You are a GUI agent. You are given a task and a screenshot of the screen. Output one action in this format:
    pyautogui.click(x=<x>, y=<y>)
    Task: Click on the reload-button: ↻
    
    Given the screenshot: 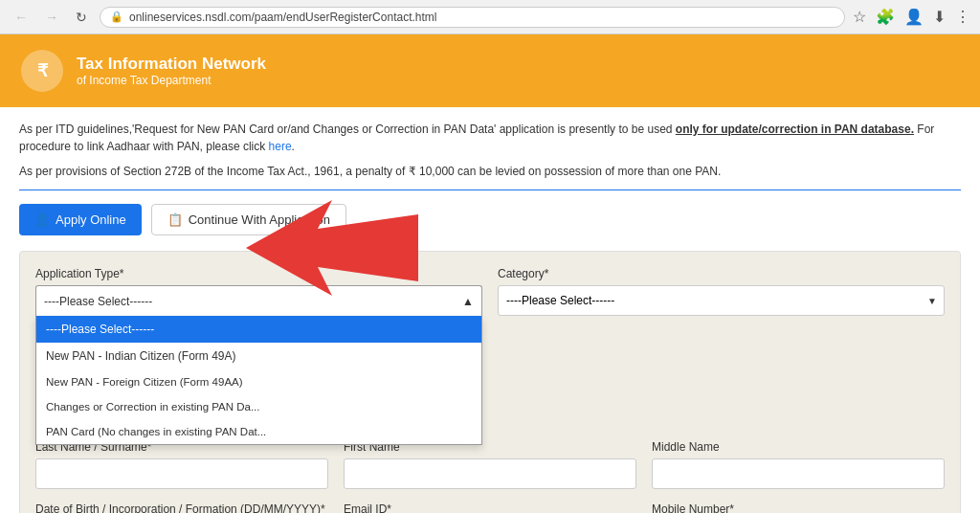 What is the action you would take?
    pyautogui.click(x=81, y=17)
    